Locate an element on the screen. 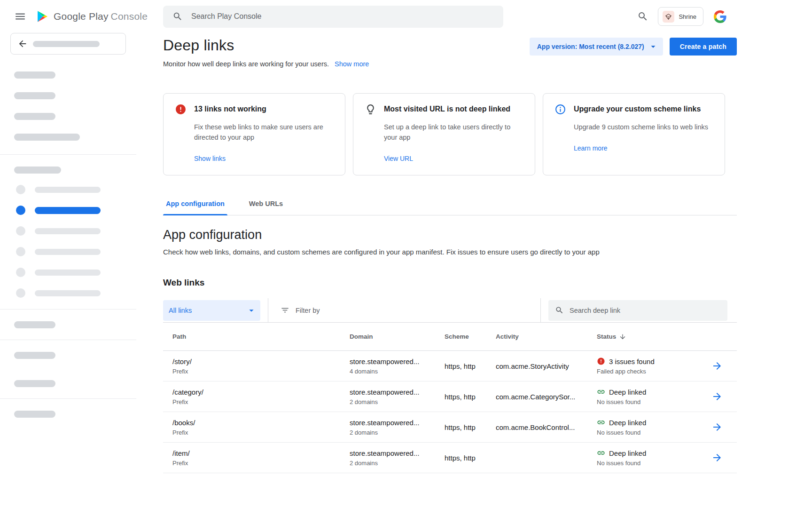 The image size is (812, 508). sidebar-nav-list is located at coordinates (68, 236).